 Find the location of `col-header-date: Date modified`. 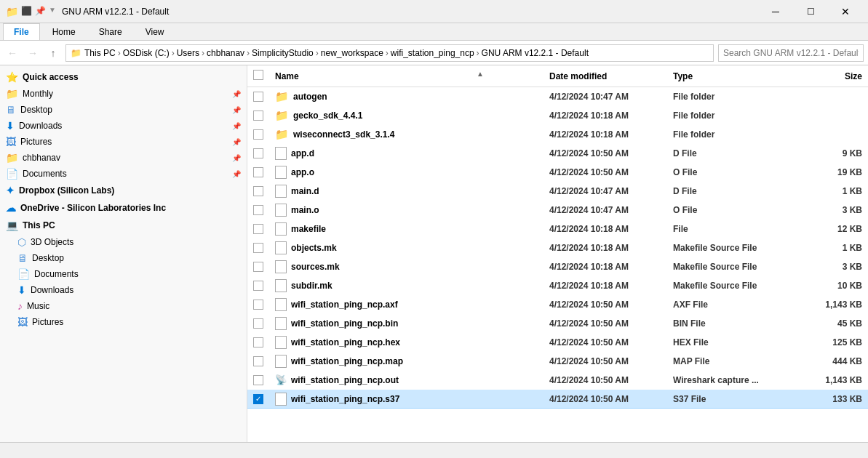

col-header-date: Date modified is located at coordinates (611, 76).